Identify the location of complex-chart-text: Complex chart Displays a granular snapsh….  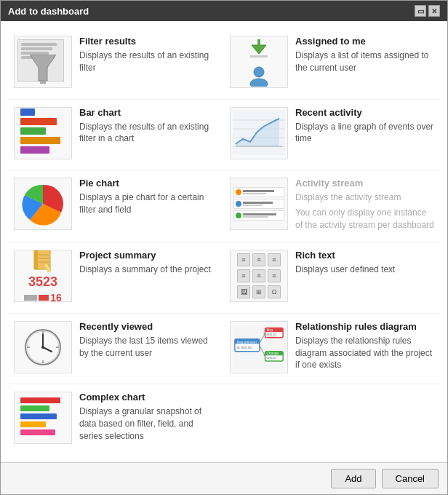
(148, 416).